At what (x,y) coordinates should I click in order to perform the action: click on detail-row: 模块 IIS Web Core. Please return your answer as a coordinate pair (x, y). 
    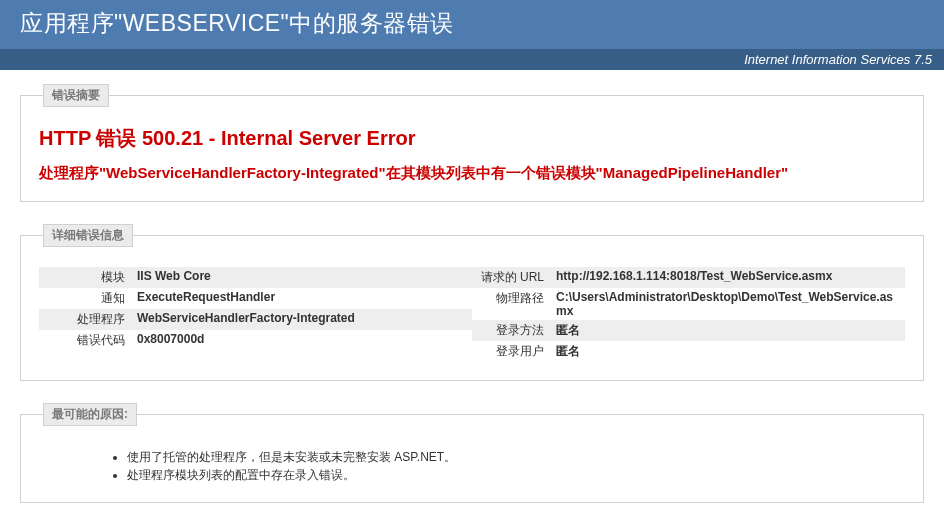
    Looking at the image, I should click on (256, 278).